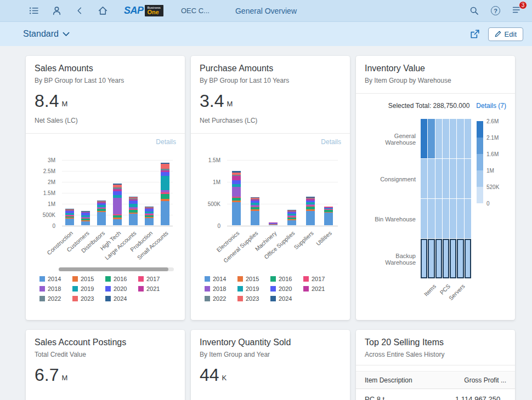 The height and width of the screenshot is (400, 532). I want to click on scale-block, so click(480, 195).